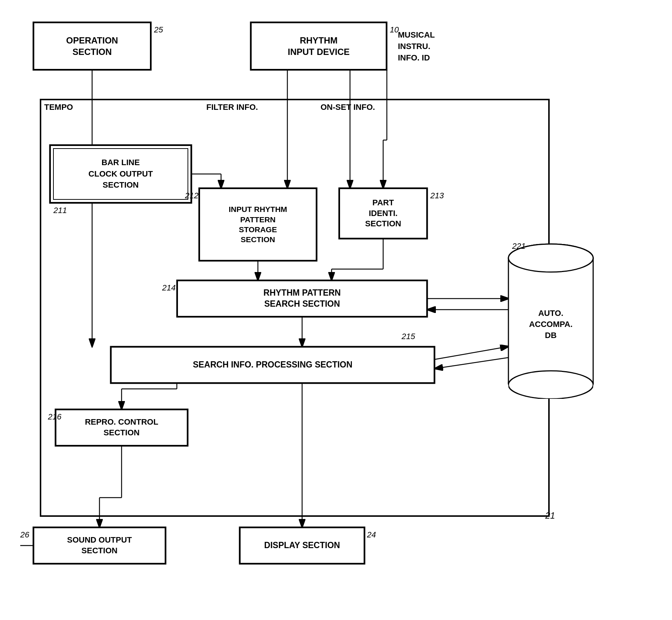 The width and height of the screenshot is (672, 620). What do you see at coordinates (92, 46) in the screenshot?
I see `operation-section-label: OPERATIONSECTION` at bounding box center [92, 46].